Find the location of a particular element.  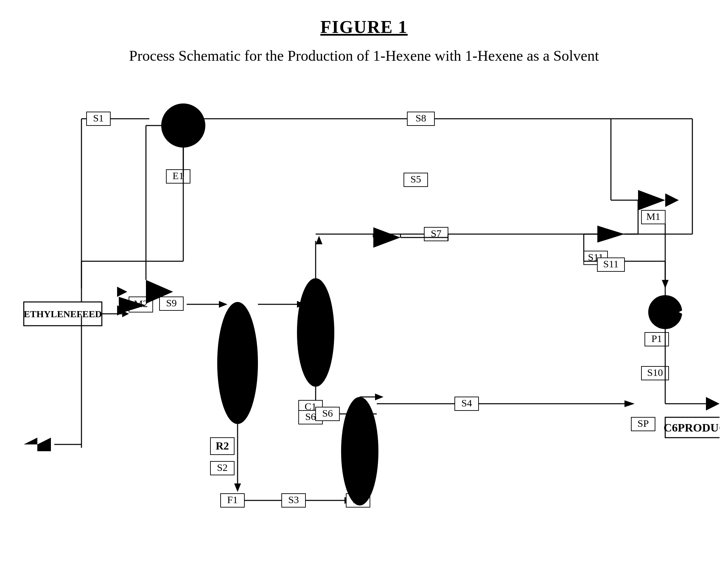

svg-text: S11 is located at coordinates (611, 264).